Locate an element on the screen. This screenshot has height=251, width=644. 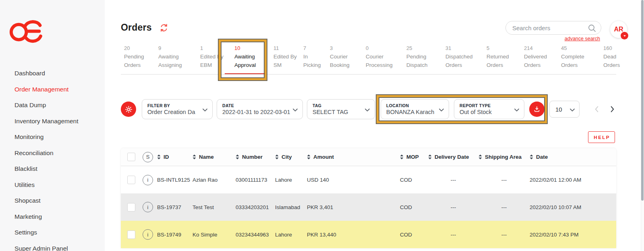
tab-courier-booking: 3 Courier Booking is located at coordinates (342, 57).